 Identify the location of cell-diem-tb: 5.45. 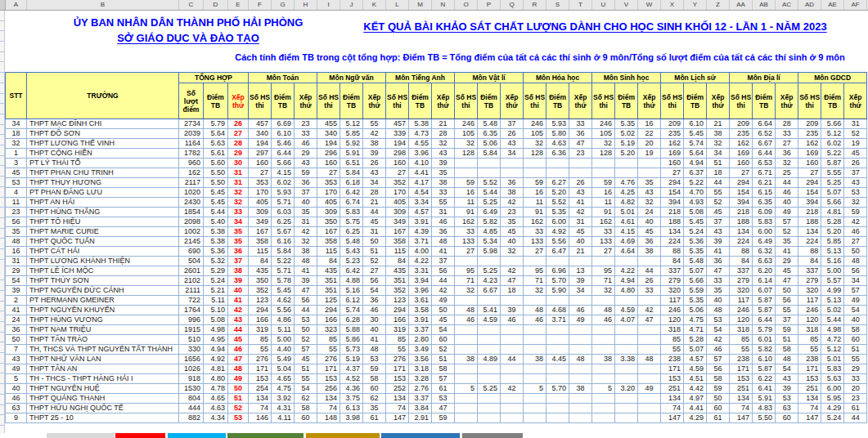
(283, 291).